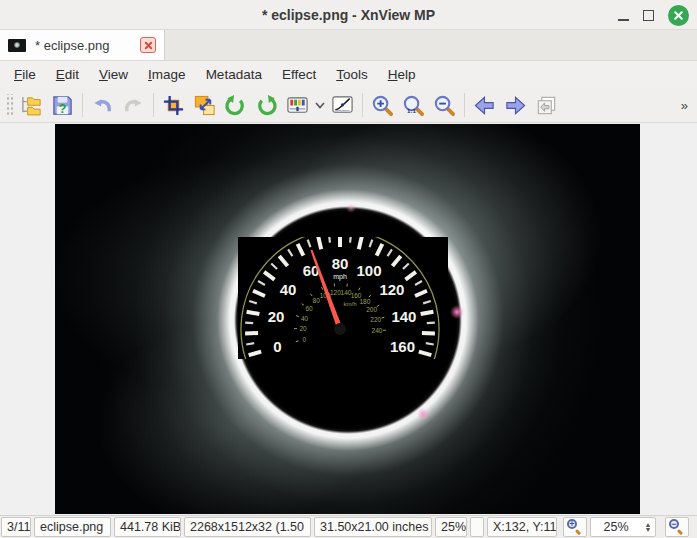  Describe the element at coordinates (148, 45) in the screenshot. I see `tab-close-icon` at that location.